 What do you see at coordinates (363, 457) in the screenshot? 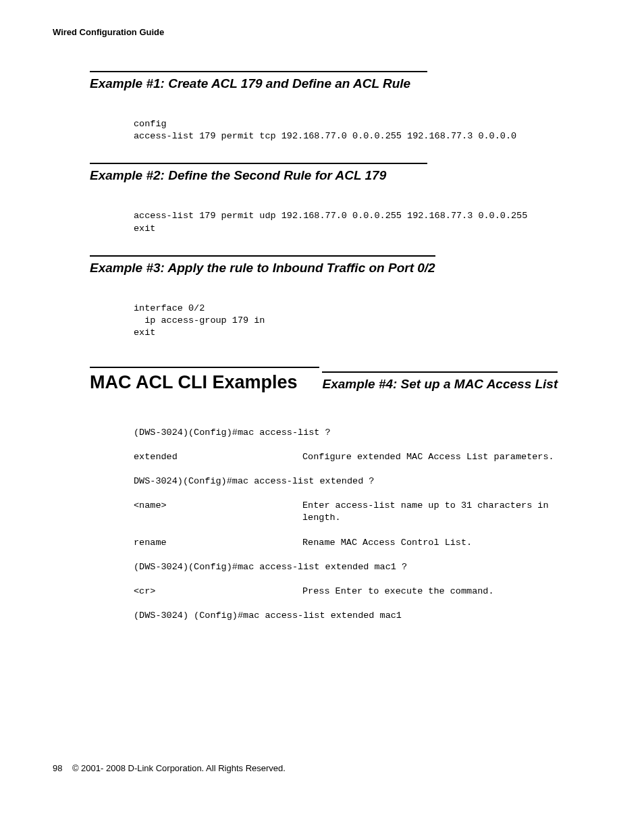
I see `cli-row: extended Configure extended MAC Access L…` at bounding box center [363, 457].